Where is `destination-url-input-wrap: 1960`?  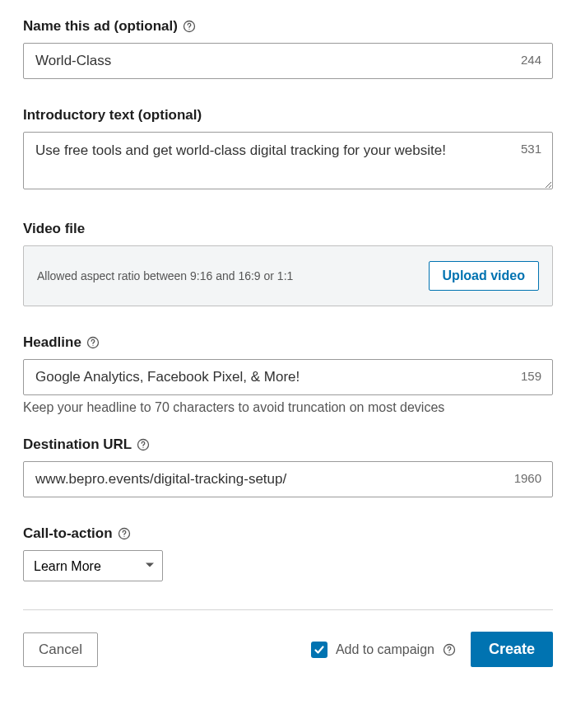 destination-url-input-wrap: 1960 is located at coordinates (288, 479).